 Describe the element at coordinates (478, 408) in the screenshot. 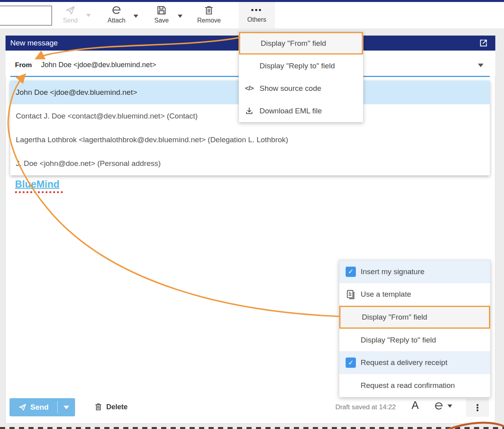

I see `more-options-button: ⋮` at that location.